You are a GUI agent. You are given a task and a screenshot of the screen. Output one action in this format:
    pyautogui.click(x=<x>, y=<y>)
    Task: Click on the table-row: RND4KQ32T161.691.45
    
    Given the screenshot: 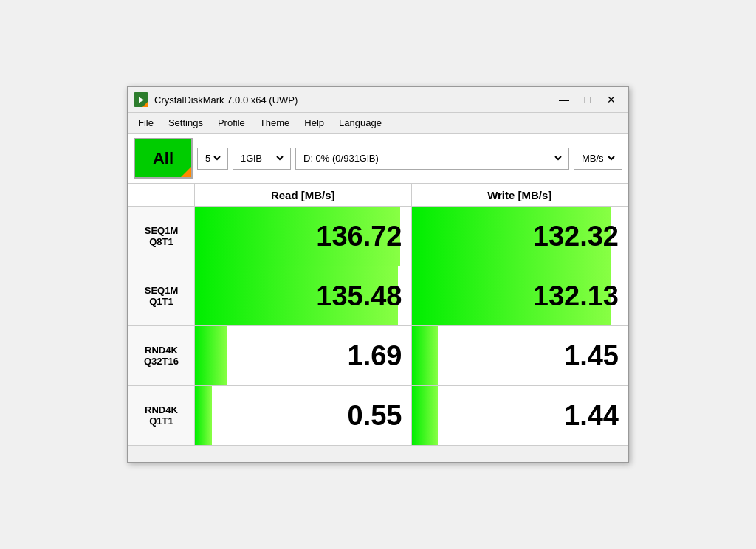 What is the action you would take?
    pyautogui.click(x=378, y=356)
    